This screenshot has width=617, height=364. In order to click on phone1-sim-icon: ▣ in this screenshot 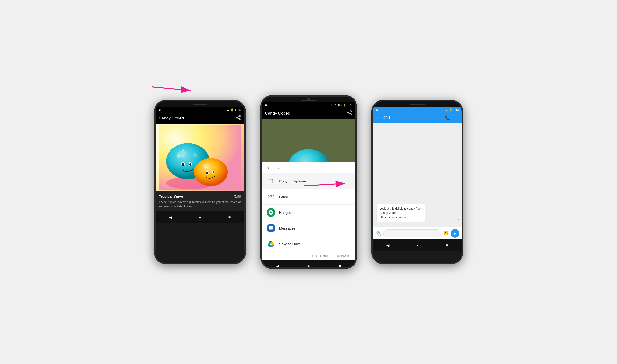, I will do `click(160, 110)`.